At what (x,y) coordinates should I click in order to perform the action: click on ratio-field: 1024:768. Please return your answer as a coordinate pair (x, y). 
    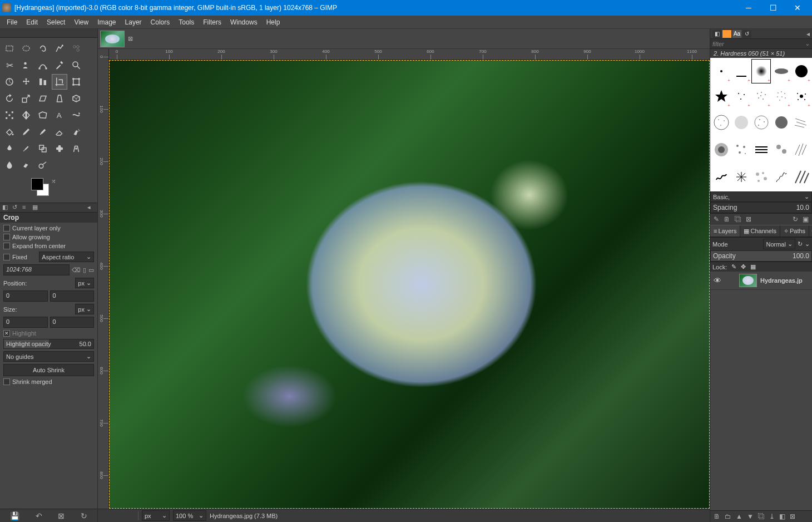
    Looking at the image, I should click on (37, 270).